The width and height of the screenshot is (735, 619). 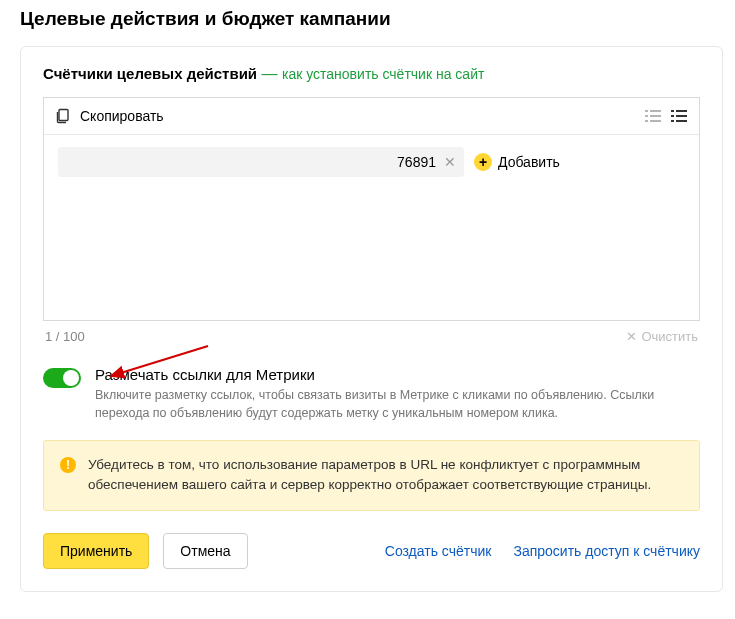 What do you see at coordinates (383, 74) in the screenshot?
I see `install-counter-link: как установить счётчик на сайт` at bounding box center [383, 74].